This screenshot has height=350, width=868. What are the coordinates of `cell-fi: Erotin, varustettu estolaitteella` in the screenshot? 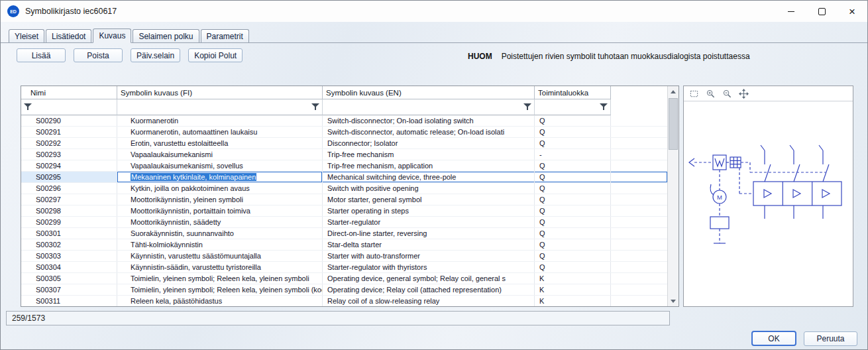 It's located at (220, 143).